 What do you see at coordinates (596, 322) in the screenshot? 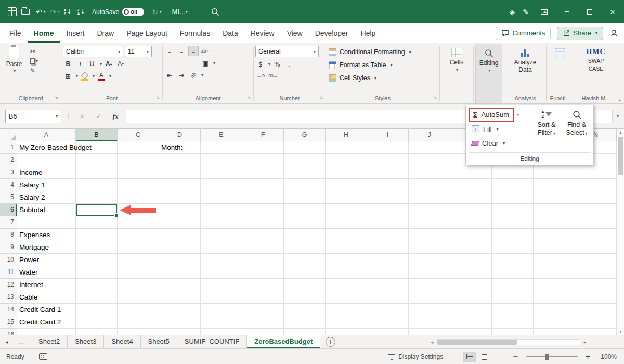
I see `cell-N15` at bounding box center [596, 322].